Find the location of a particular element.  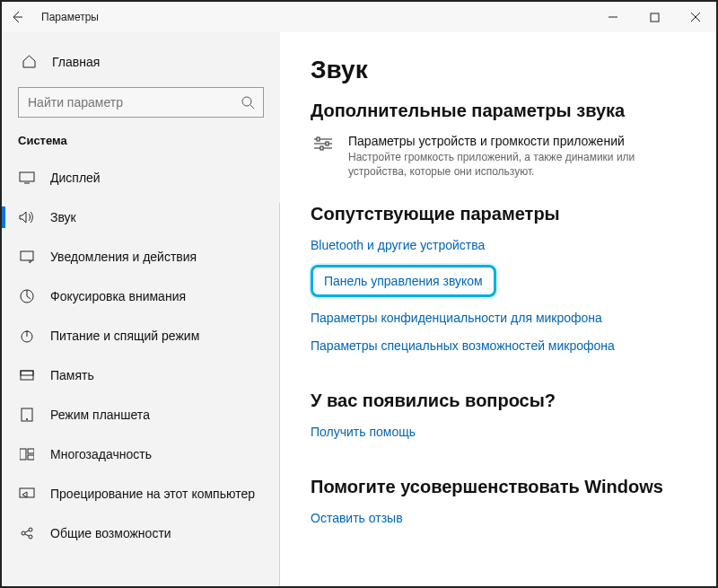

projecting-icon is located at coordinates (27, 494).